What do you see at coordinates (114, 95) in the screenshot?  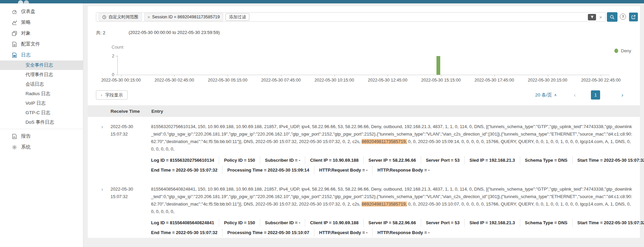 I see `field-display-label: 字段显示` at bounding box center [114, 95].